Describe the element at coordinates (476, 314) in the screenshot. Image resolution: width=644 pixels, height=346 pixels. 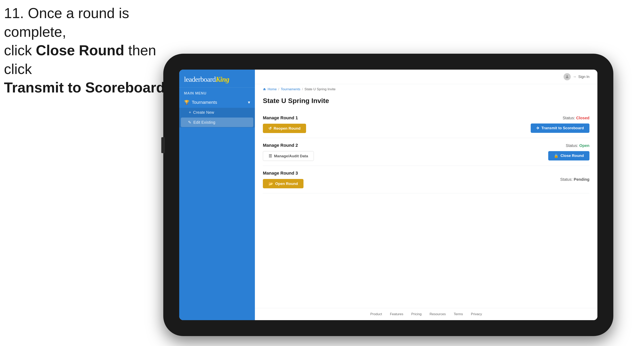
I see `footer-link-privacy: Privacy` at that location.